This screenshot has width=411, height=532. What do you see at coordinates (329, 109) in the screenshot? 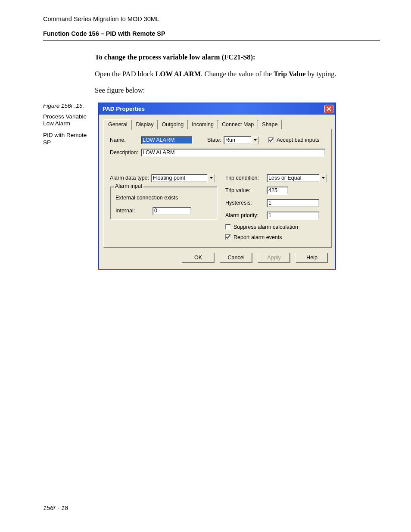
I see `close-icon` at bounding box center [329, 109].